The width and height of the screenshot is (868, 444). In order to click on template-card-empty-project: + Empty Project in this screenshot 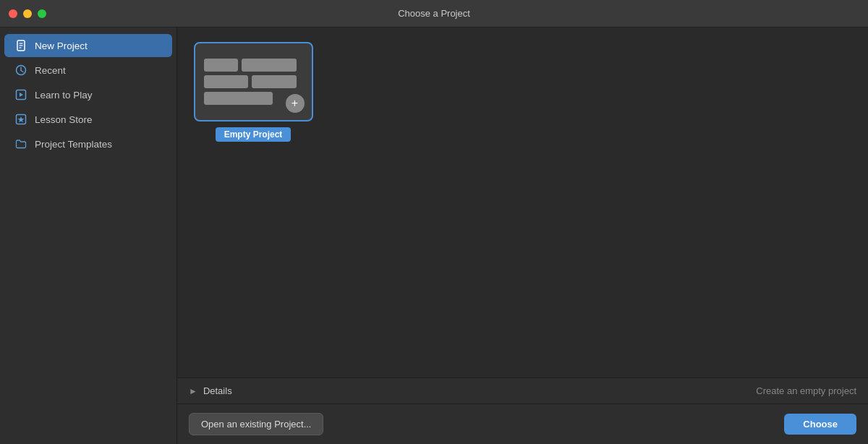, I will do `click(253, 92)`.